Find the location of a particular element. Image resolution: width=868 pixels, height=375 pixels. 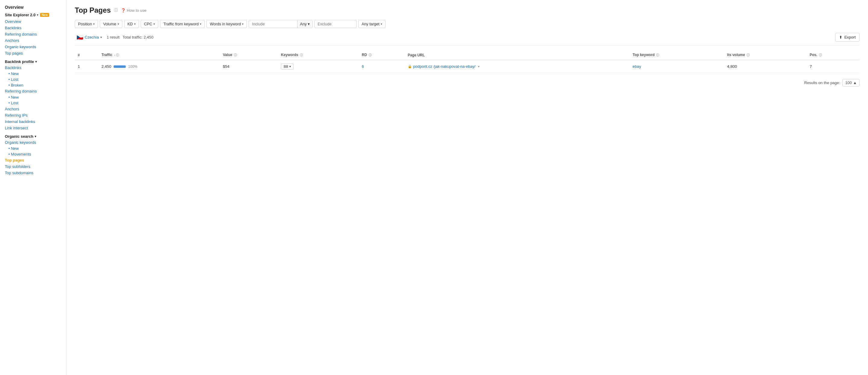

sidebar-item-os-new: New is located at coordinates (35, 148).